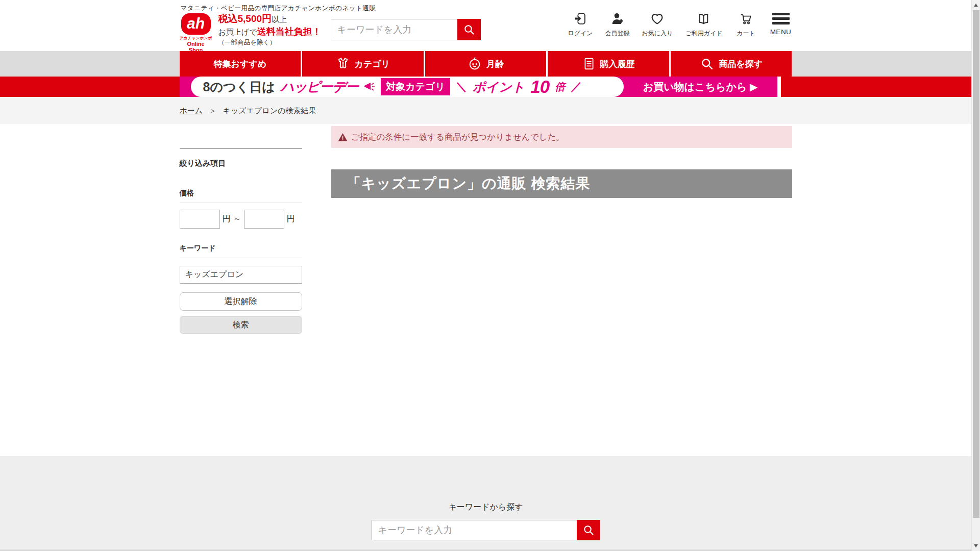 The width and height of the screenshot is (980, 551). Describe the element at coordinates (241, 196) in the screenshot. I see `price-filter-label: 価格` at that location.